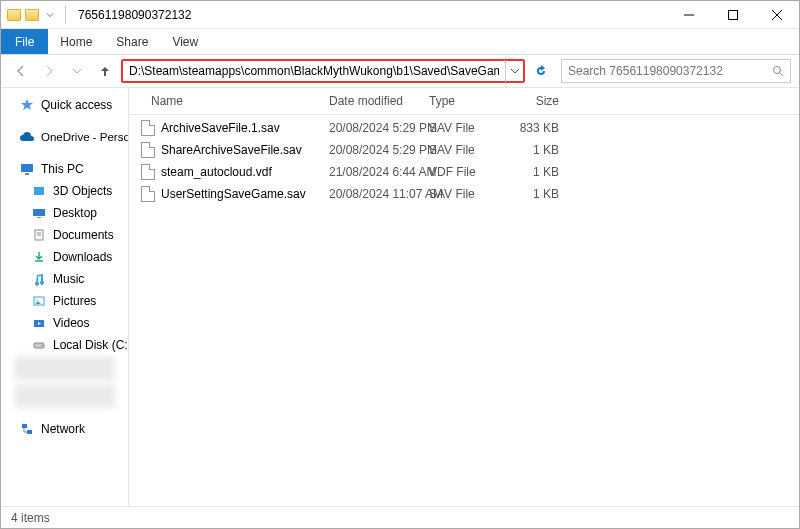 The width and height of the screenshot is (800, 529). What do you see at coordinates (132, 15) in the screenshot?
I see `window-title: 76561198090372132` at bounding box center [132, 15].